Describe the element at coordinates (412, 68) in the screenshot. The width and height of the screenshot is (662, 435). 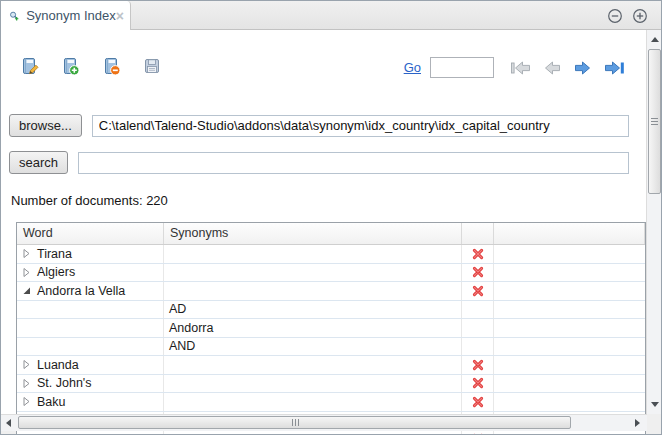
I see `go-link: Go` at that location.